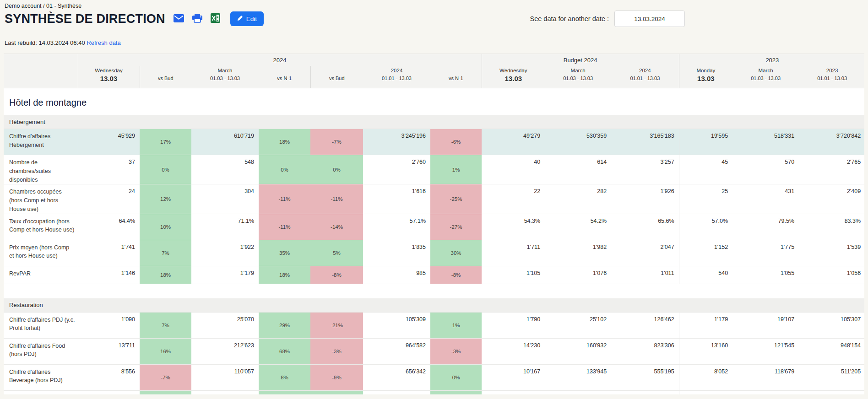 The width and height of the screenshot is (868, 399). I want to click on cell-variance: 18%, so click(285, 275).